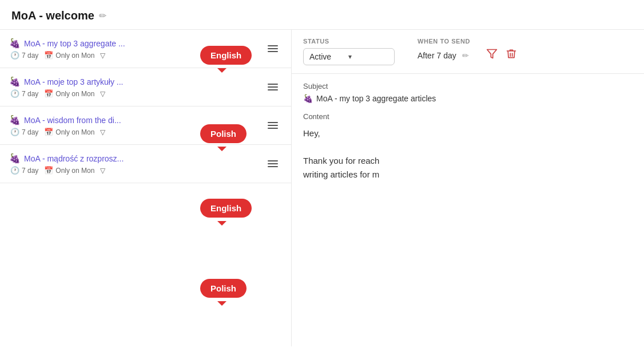 Image resolution: width=644 pixels, height=351 pixels. I want to click on grape-icon-3: 🍇, so click(15, 120).